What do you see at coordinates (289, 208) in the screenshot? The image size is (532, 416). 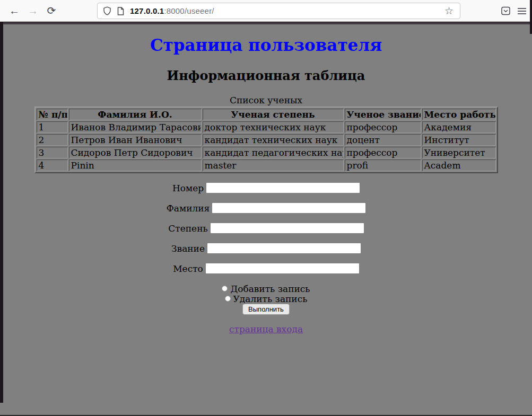 I see `surname-input` at bounding box center [289, 208].